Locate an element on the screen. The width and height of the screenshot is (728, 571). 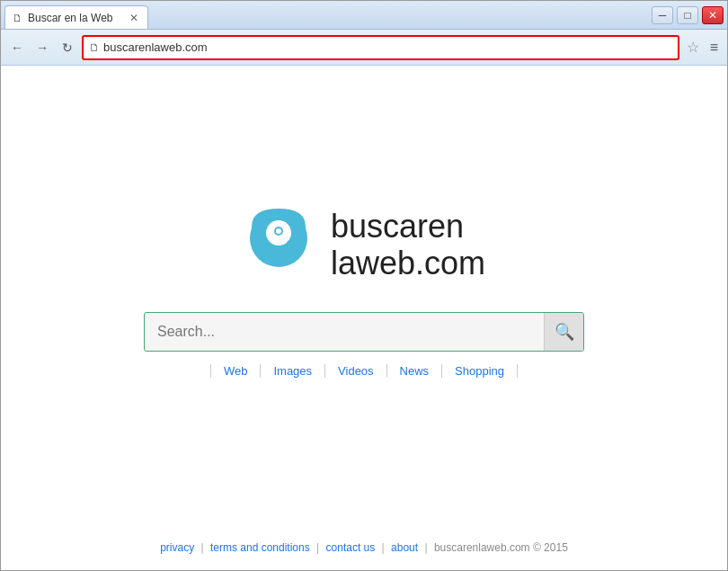
nav-item-images: Images is located at coordinates (292, 370).